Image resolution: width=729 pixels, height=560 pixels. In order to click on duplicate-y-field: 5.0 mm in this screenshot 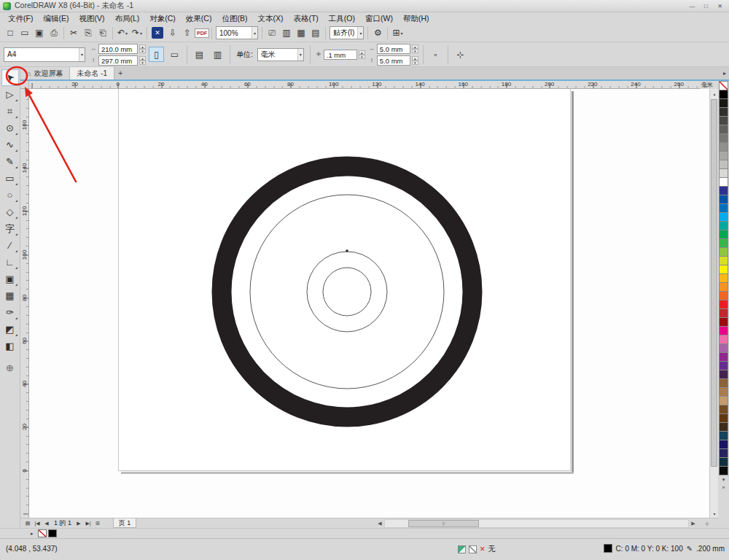, I will do `click(394, 61)`.